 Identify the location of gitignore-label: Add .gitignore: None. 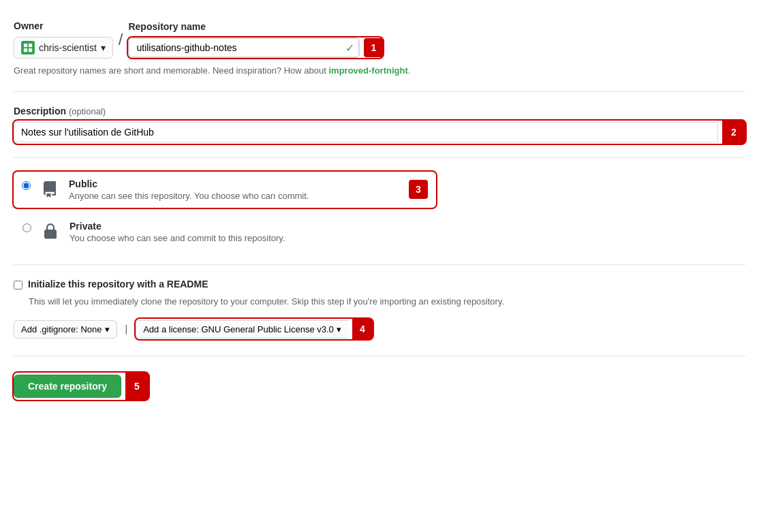
(61, 330).